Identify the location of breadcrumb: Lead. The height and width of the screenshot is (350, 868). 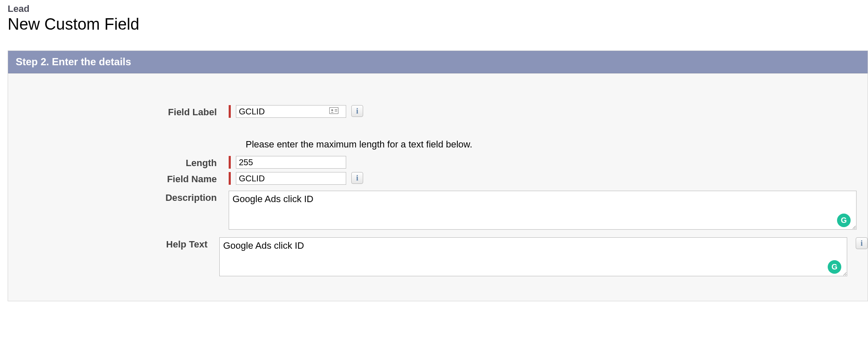
(438, 9).